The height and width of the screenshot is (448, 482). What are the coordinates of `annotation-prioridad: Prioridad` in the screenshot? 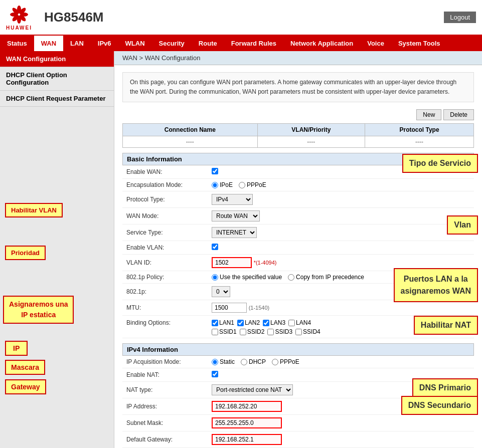 It's located at (25, 253).